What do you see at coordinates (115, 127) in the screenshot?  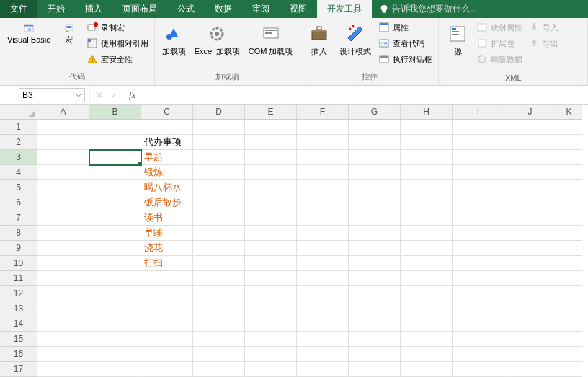 I see `cell-B1` at bounding box center [115, 127].